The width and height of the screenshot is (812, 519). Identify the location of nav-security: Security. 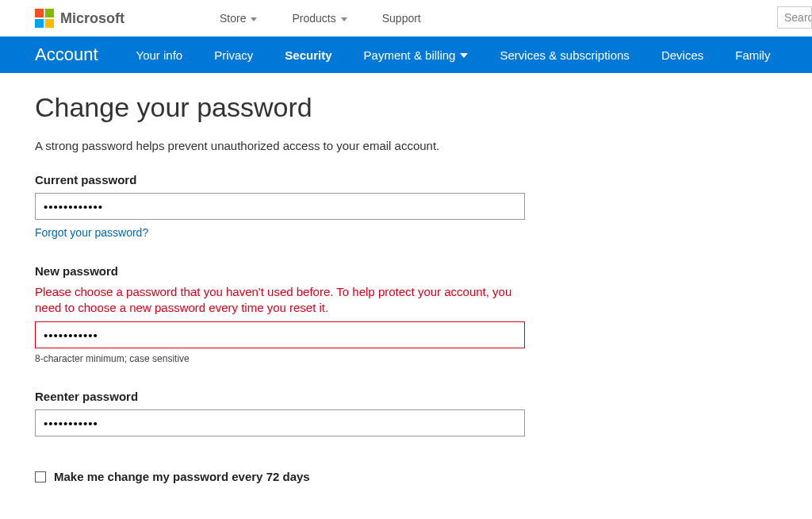
(308, 56).